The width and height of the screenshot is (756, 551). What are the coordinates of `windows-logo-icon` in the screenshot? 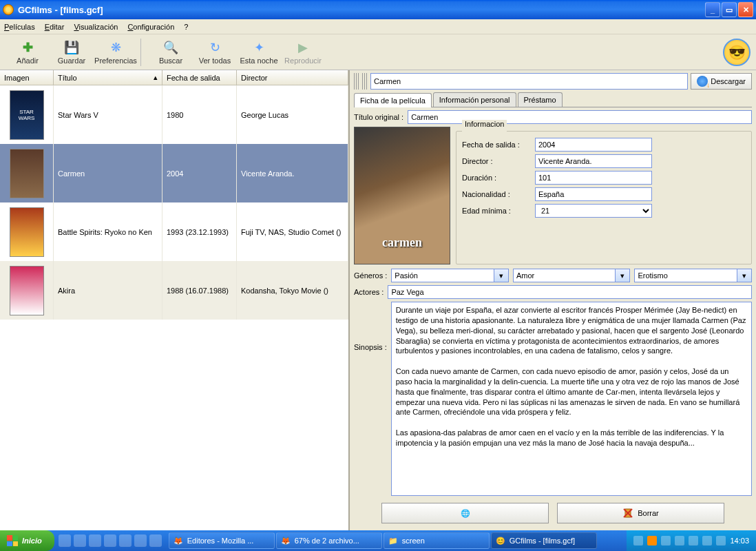 It's located at (12, 541).